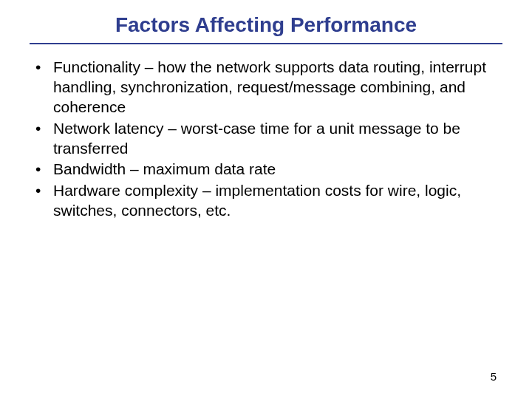 The image size is (532, 399). Describe the element at coordinates (267, 87) in the screenshot. I see `list-item: • Functionality – how the network suppor…` at that location.